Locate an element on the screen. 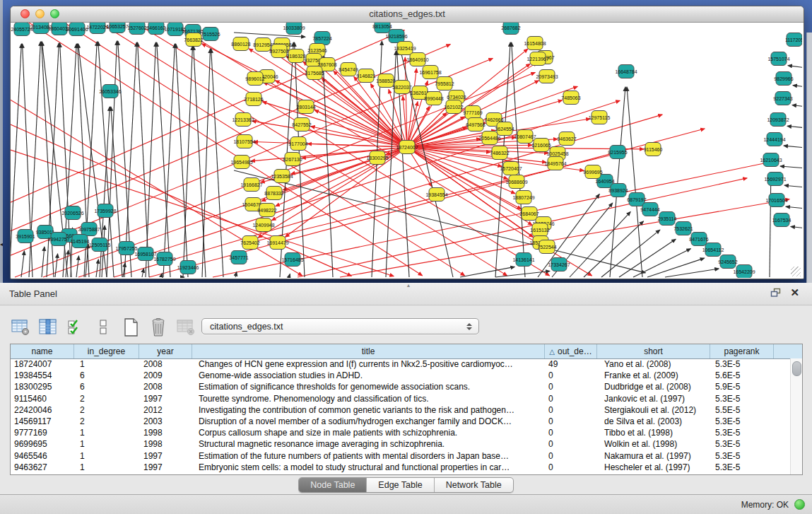 The image size is (812, 514). network-node: 12213967 is located at coordinates (537, 59).